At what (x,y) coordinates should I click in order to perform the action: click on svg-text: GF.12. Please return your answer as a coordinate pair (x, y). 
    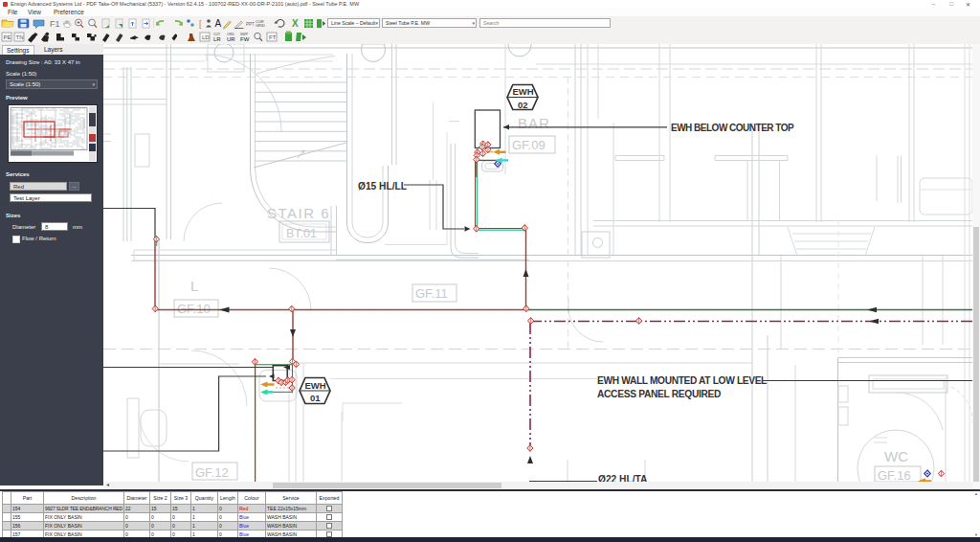
    Looking at the image, I should click on (212, 473).